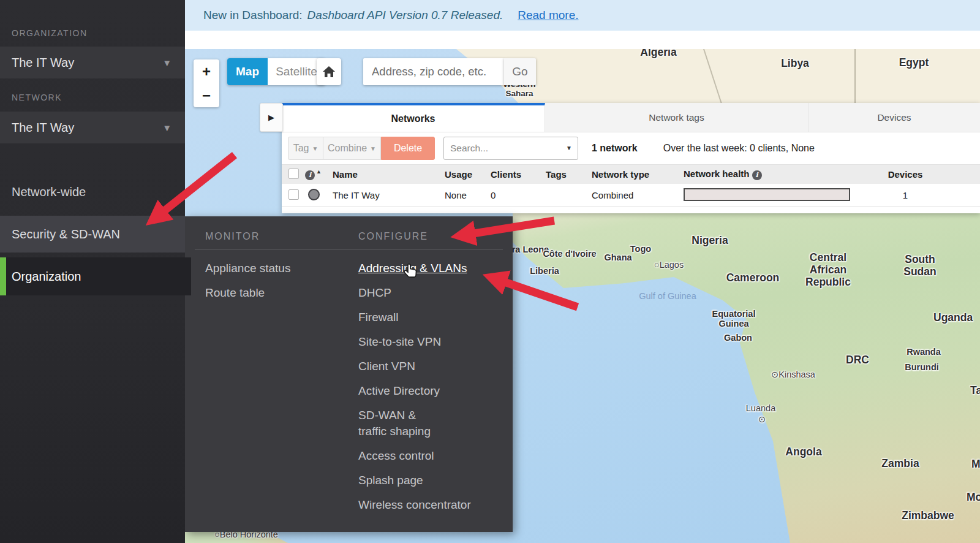 The image size is (980, 543). Describe the element at coordinates (739, 148) in the screenshot. I see `week-summary: Over the last week: 0 clients, None` at that location.